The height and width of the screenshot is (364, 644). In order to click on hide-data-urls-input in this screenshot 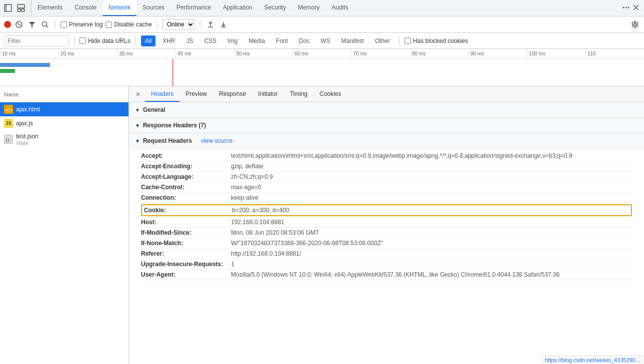, I will do `click(83, 41)`.